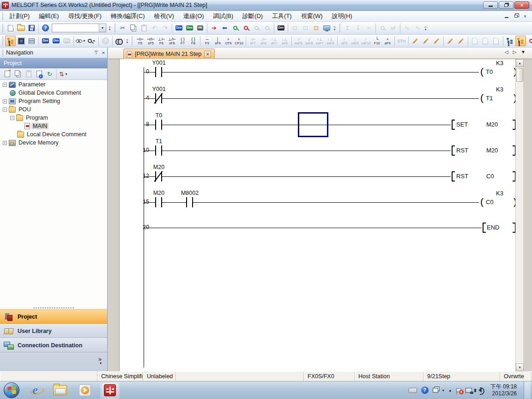 The height and width of the screenshot is (399, 532). What do you see at coordinates (523, 52) in the screenshot?
I see `tab-list-dropdown-icon: ▼` at bounding box center [523, 52].